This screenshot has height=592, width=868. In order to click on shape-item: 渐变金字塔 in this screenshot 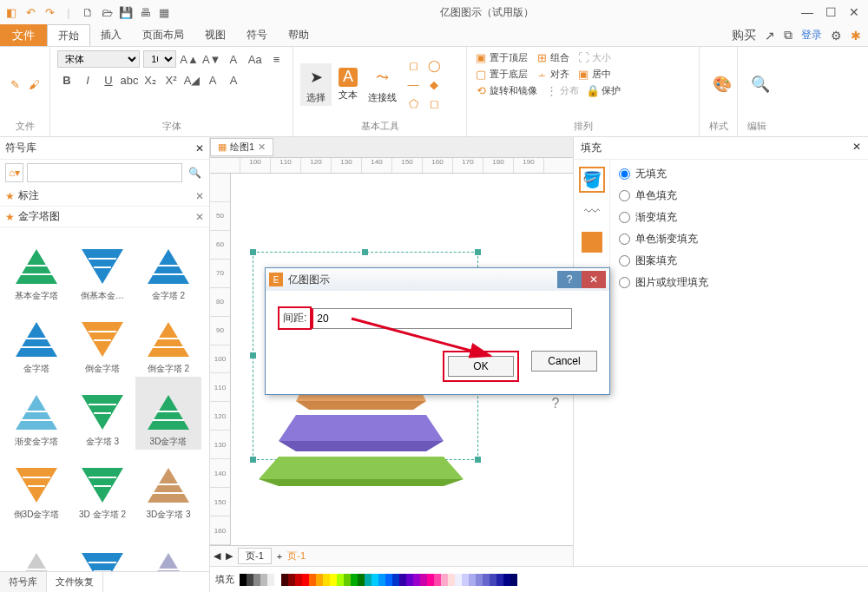, I will do `click(36, 413)`.